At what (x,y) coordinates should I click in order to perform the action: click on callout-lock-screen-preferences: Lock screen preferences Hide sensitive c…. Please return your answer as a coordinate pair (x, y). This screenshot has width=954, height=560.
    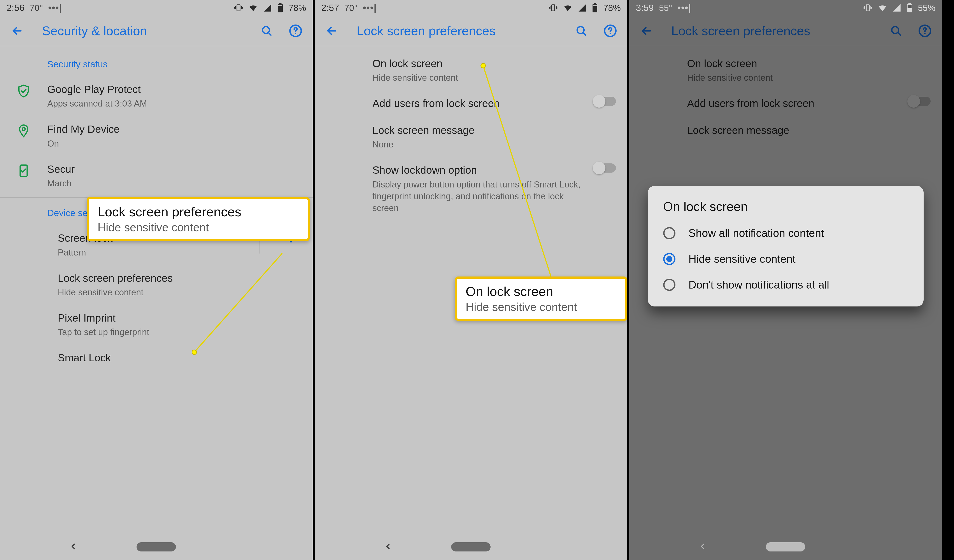
    Looking at the image, I should click on (198, 219).